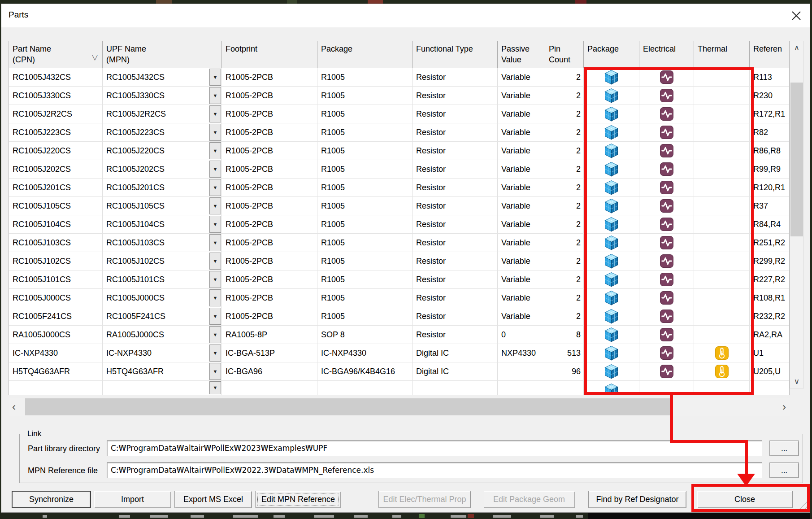 This screenshot has width=812, height=519. What do you see at coordinates (399, 133) in the screenshot?
I see `table-row: RC1005J223CSRC1005J223CS▼R1005-2PCBR1005…` at bounding box center [399, 133].